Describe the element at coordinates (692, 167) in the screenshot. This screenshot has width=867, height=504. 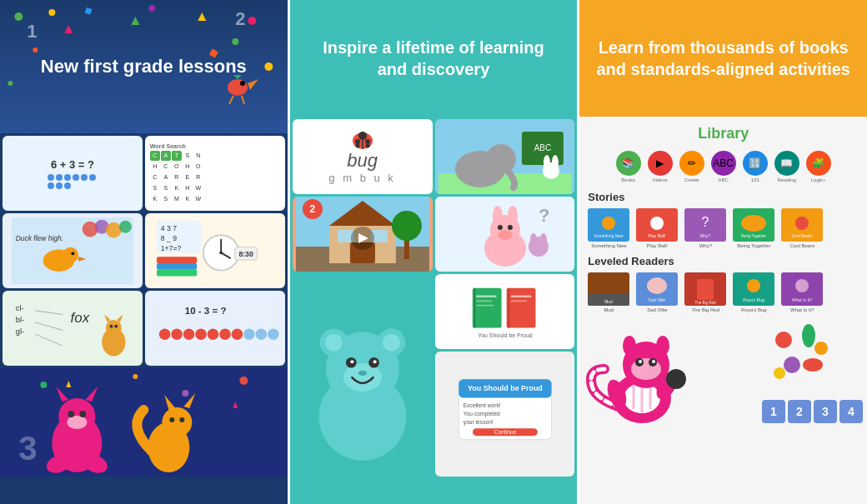
I see `tab-create: ✏ Create` at that location.